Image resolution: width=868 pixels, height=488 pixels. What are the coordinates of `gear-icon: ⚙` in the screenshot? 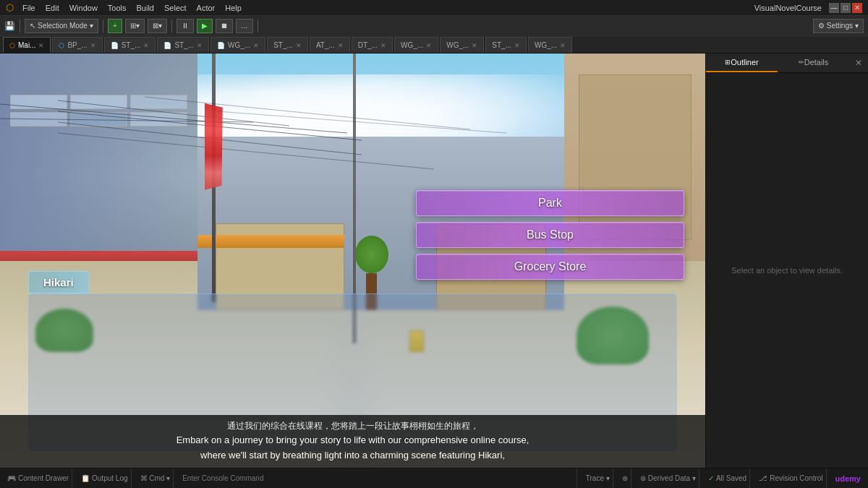 It's located at (822, 26).